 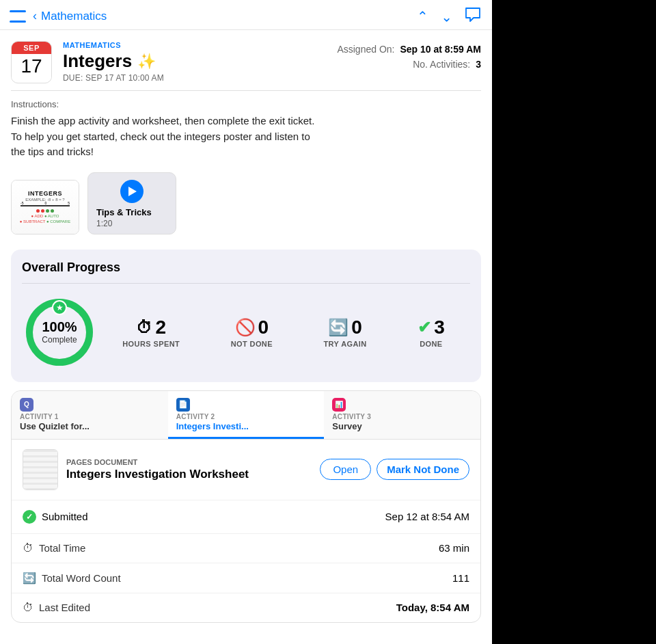 What do you see at coordinates (402, 427) in the screenshot?
I see `tab-3-label: Survey` at bounding box center [402, 427].